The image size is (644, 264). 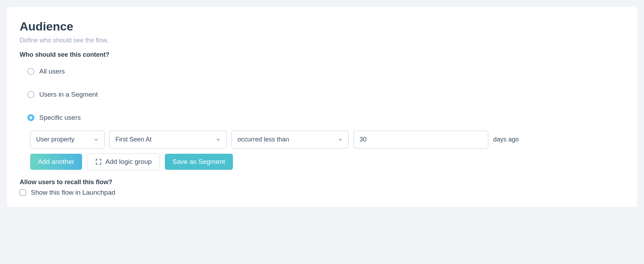 What do you see at coordinates (322, 182) in the screenshot?
I see `recall-heading: Allow users to recall this flow?` at bounding box center [322, 182].